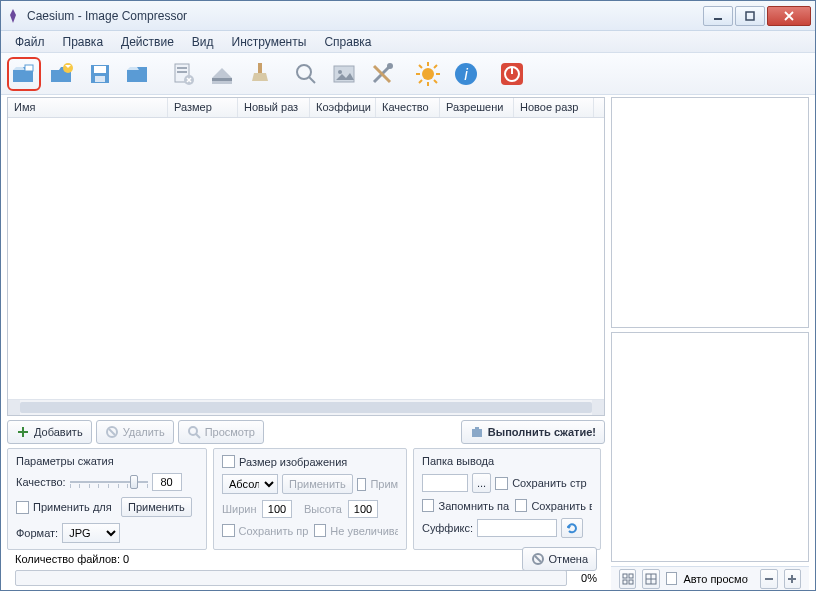 This screenshot has width=816, height=591. I want to click on remove-button: Удалить, so click(135, 432).